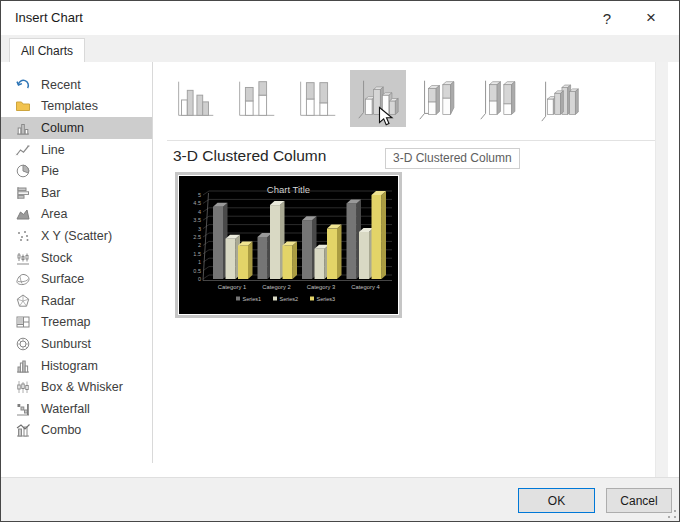  I want to click on tab-all-charts-label: All Charts, so click(47, 51).